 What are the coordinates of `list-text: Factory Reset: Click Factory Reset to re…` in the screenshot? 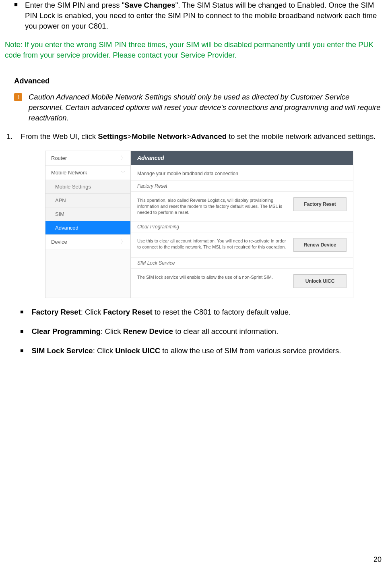 It's located at (161, 312).